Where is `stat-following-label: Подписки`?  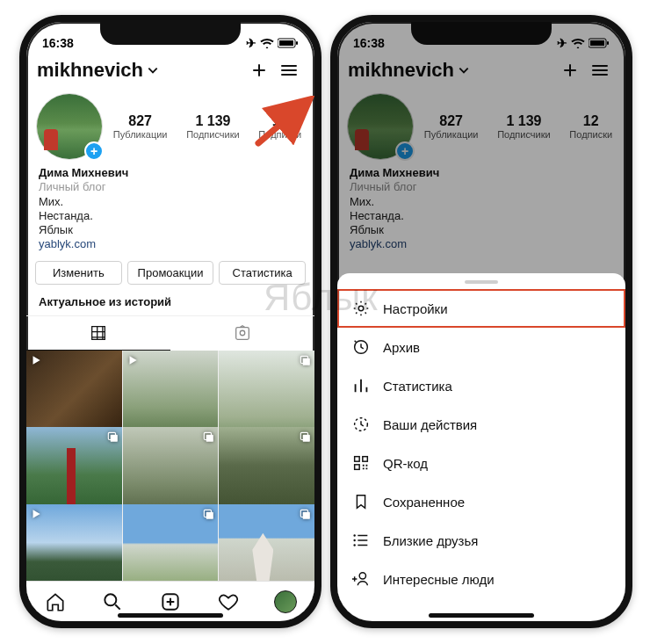 stat-following-label: Подписки is located at coordinates (279, 134).